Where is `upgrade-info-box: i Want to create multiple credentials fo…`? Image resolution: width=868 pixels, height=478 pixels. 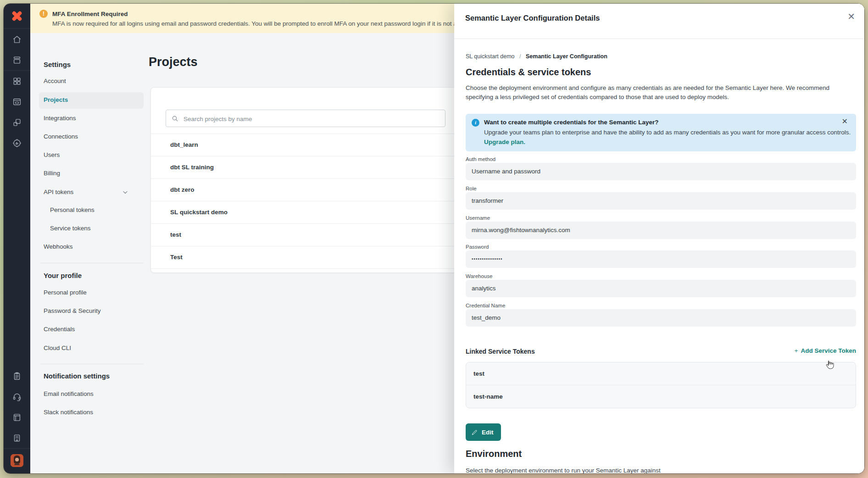
upgrade-info-box: i Want to create multiple credentials fo… is located at coordinates (661, 133).